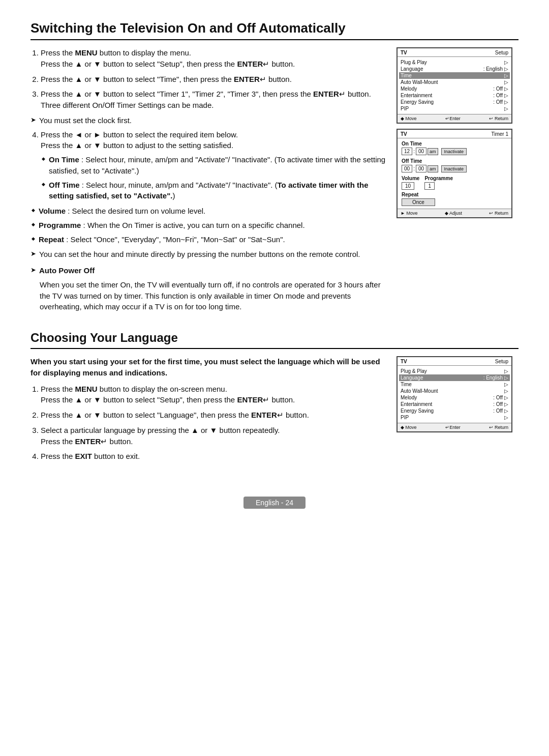  I want to click on timer1-diagram: TV Timer 1 On Time 12 : 00 am Inactivate…, so click(454, 173).